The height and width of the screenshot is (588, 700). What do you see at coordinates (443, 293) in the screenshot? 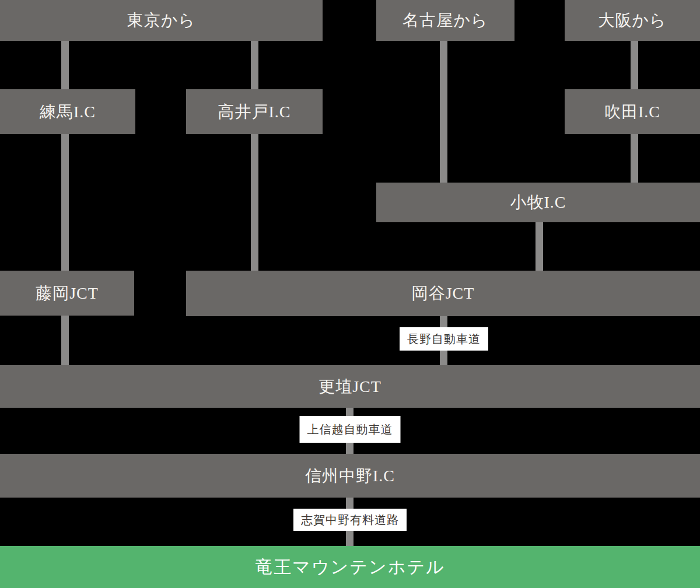
I see `node-okaya-jct: 岡谷JCT` at bounding box center [443, 293].